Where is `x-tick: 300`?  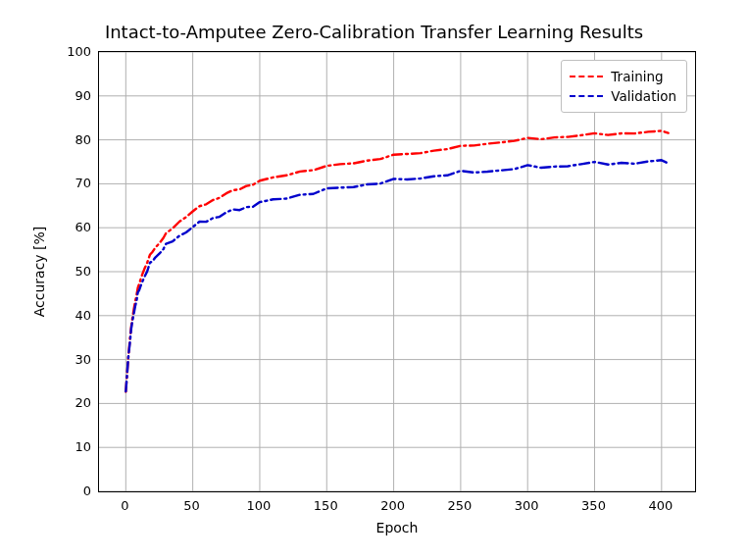
x-tick: 300 is located at coordinates (527, 506).